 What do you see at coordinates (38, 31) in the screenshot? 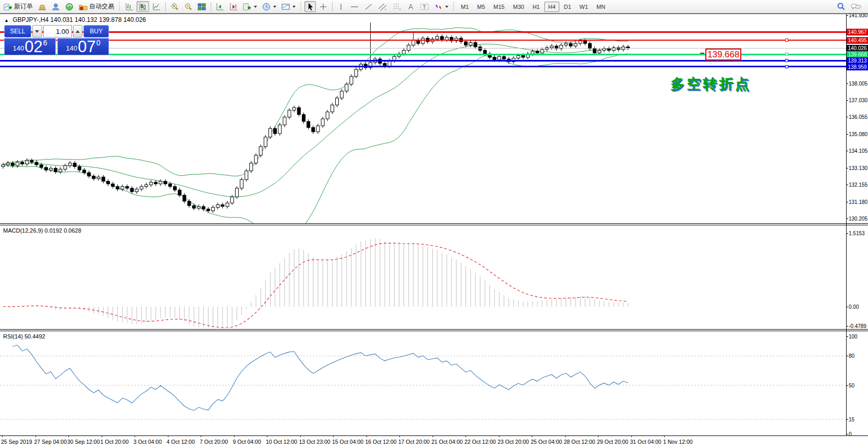
I see `volume-decrease-button` at bounding box center [38, 31].